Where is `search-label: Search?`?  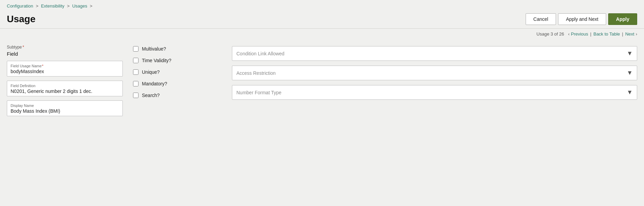
search-label: Search? is located at coordinates (151, 95).